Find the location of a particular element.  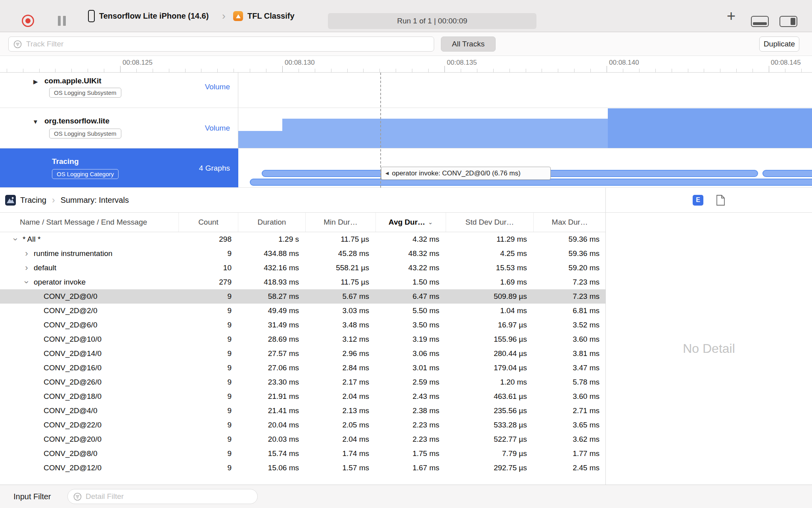

pause-button is located at coordinates (63, 21).